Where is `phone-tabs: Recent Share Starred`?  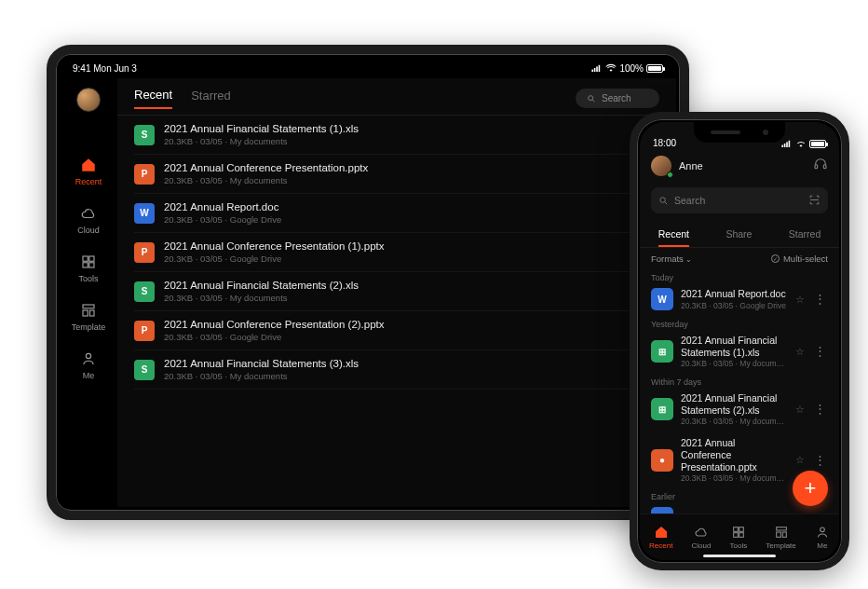 phone-tabs: Recent Share Starred is located at coordinates (739, 235).